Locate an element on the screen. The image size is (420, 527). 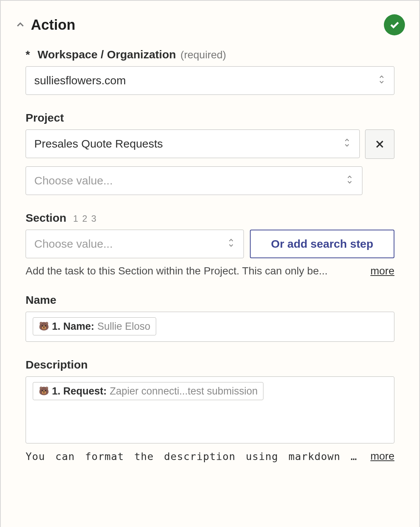
panel-title: Action is located at coordinates (207, 25).